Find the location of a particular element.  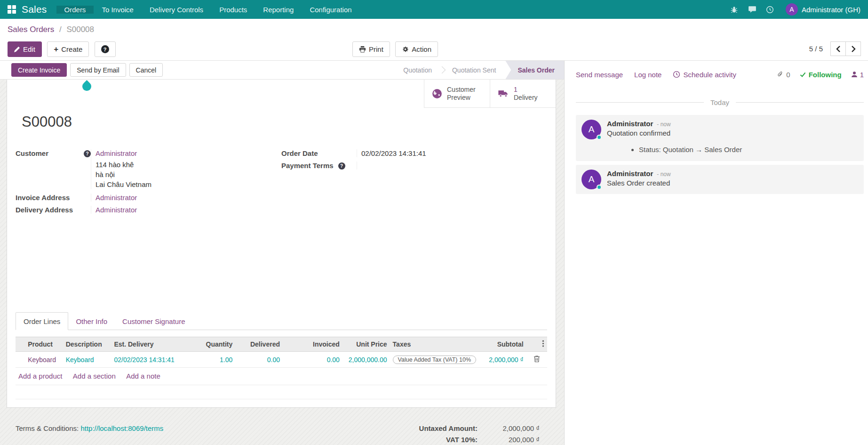

customer-preview-line2: Preview is located at coordinates (461, 98).